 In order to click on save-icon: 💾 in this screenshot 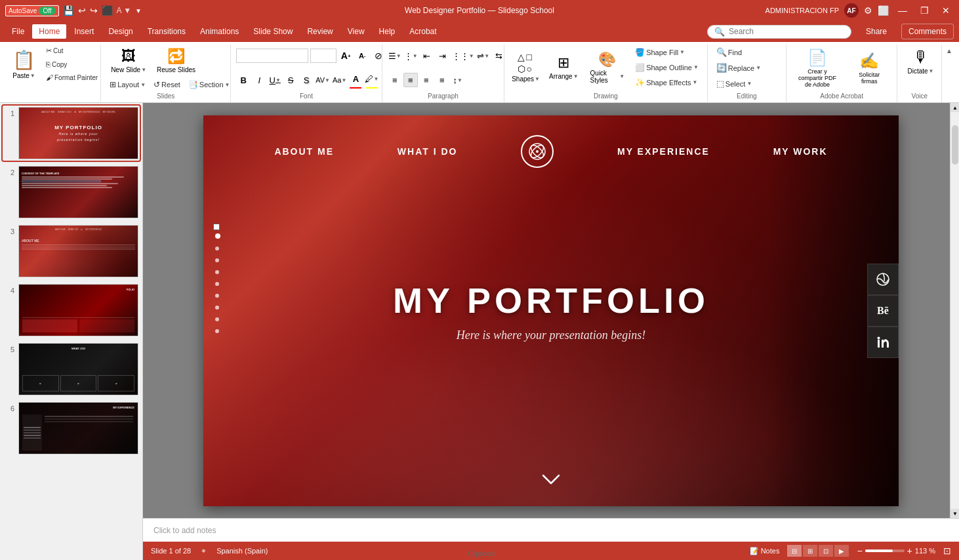, I will do `click(68, 10)`.